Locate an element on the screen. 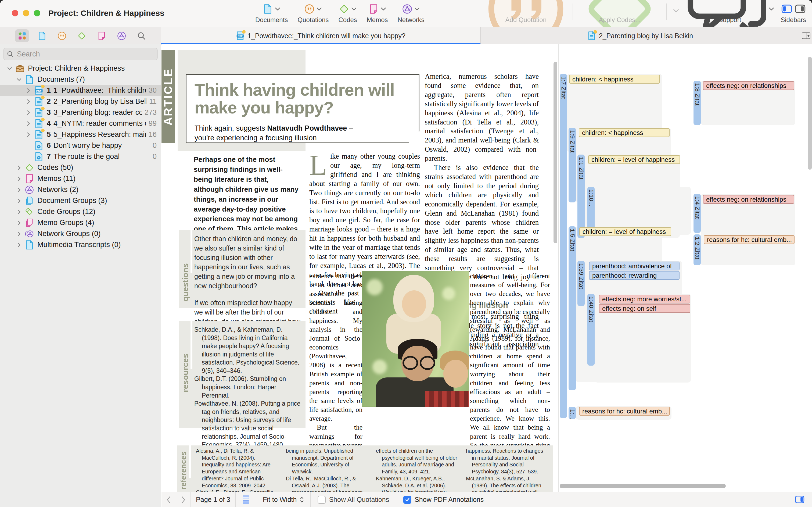 The image size is (812, 507). toolbar-documents-button: Documents is located at coordinates (271, 13).